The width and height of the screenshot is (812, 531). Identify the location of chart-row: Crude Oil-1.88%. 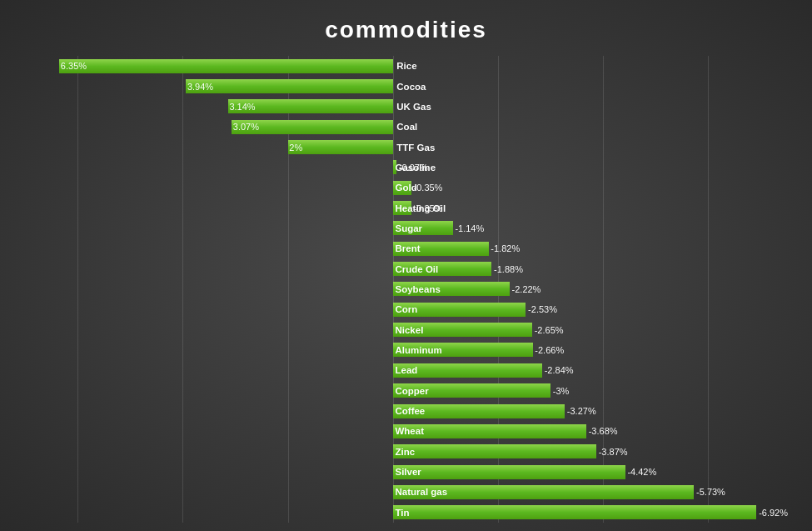
(406, 268).